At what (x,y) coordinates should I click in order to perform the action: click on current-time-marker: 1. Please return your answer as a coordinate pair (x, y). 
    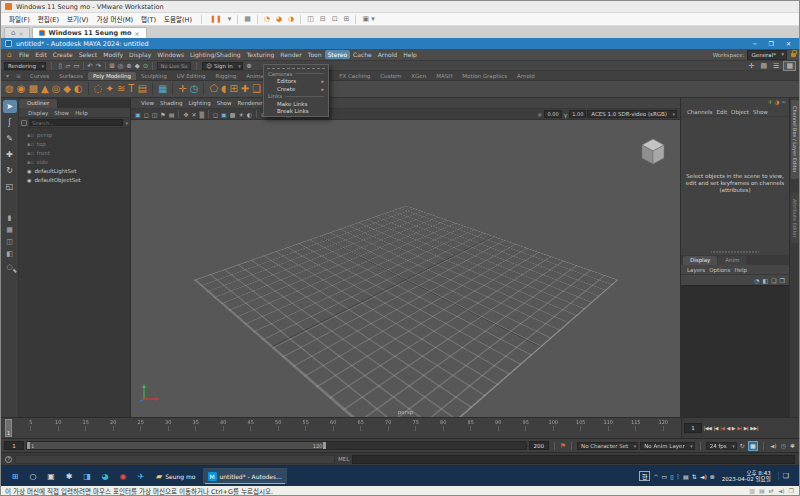
    Looking at the image, I should click on (8, 428).